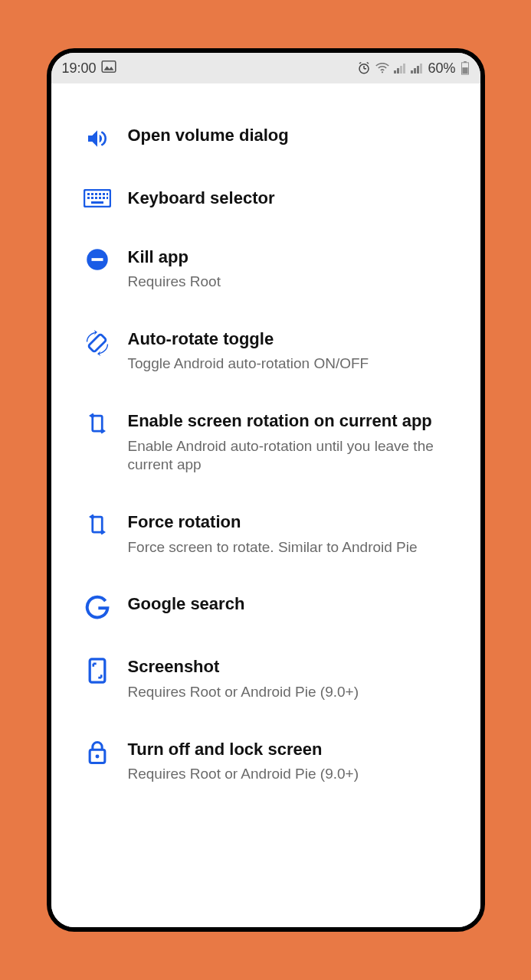 The height and width of the screenshot is (980, 531). Describe the element at coordinates (266, 68) in the screenshot. I see `status-bar: 19:00 60%` at that location.